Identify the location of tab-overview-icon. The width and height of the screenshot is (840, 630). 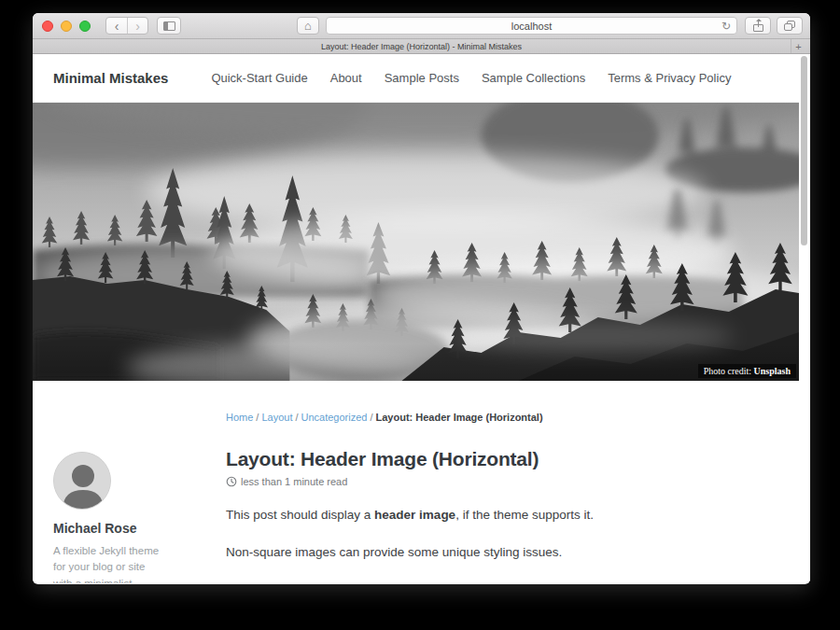
(790, 26).